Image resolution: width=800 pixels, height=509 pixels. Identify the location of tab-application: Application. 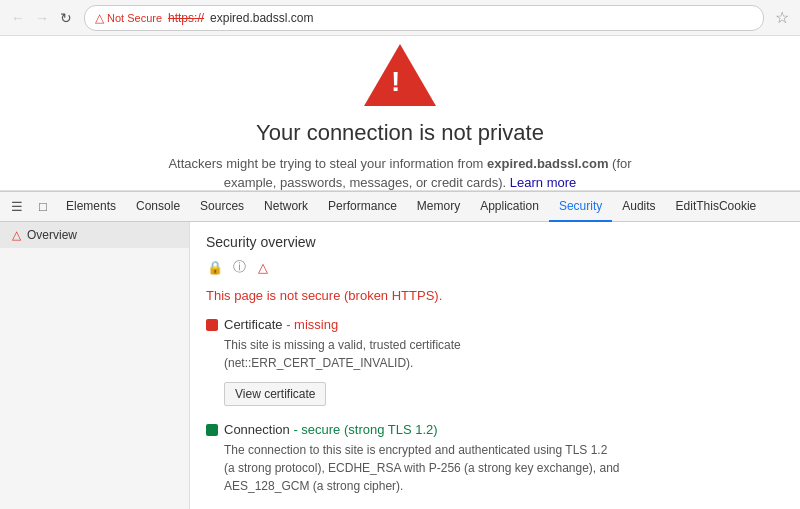
(510, 207).